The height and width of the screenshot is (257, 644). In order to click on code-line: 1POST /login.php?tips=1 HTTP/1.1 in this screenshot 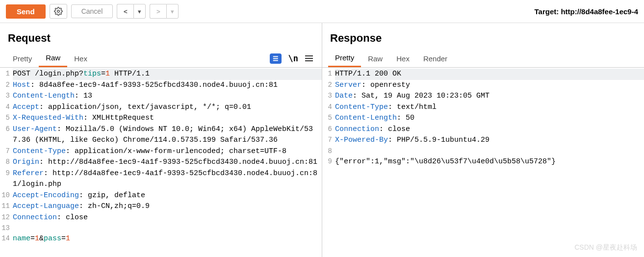, I will do `click(161, 75)`.